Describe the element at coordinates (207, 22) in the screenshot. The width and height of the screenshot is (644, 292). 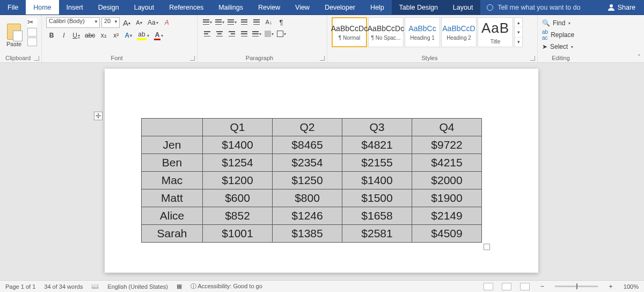
I see `bullets-button: ▾` at that location.